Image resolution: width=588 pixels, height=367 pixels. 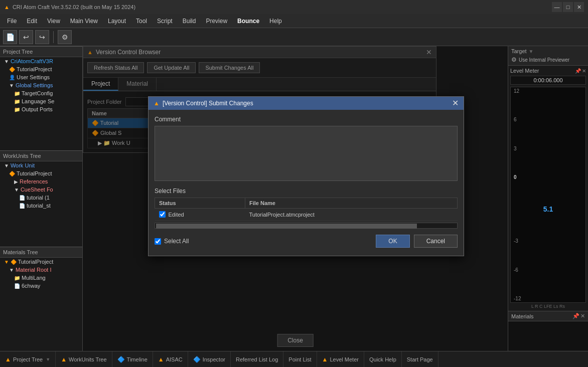 I want to click on tree-item-6chway: 📄 6chway, so click(x=41, y=286).